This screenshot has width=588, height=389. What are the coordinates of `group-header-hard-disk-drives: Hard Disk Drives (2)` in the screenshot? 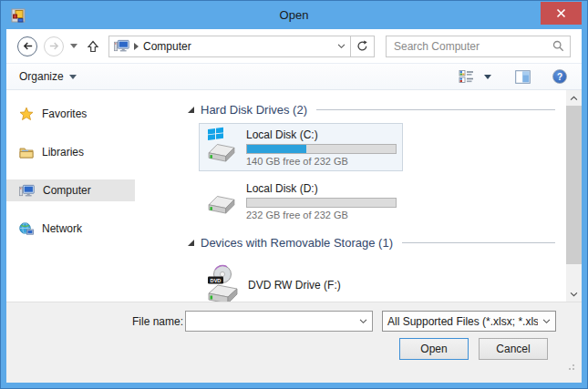 It's located at (374, 109).